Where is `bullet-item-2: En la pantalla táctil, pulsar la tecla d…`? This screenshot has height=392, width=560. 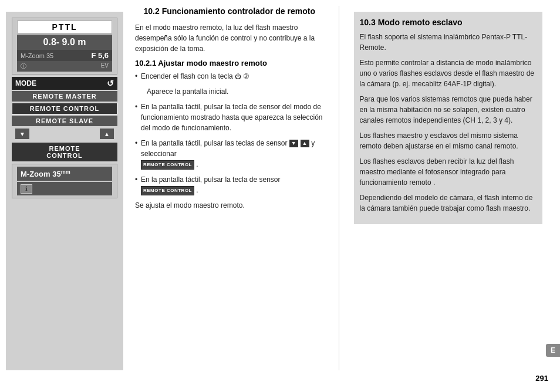 bullet-item-2: En la pantalla táctil, pulsar la tecla d… is located at coordinates (230, 117).